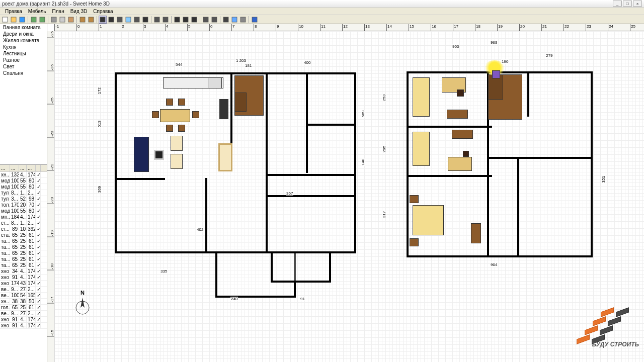 This screenshot has width=644, height=362. Describe the element at coordinates (23, 205) in the screenshot. I see `furniture-row: тол...17020870✓` at that location.